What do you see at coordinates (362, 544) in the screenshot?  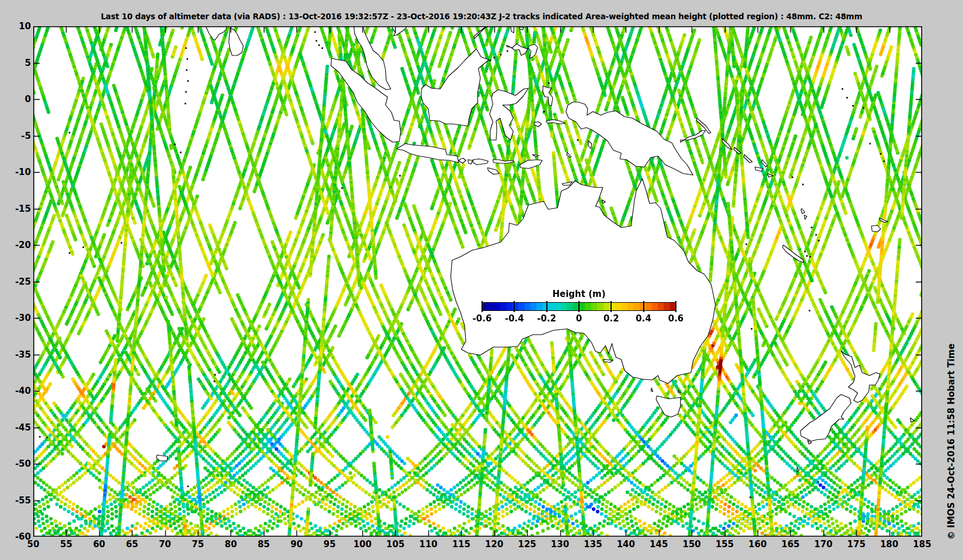 I see `x-axis-tick-label: 100` at bounding box center [362, 544].